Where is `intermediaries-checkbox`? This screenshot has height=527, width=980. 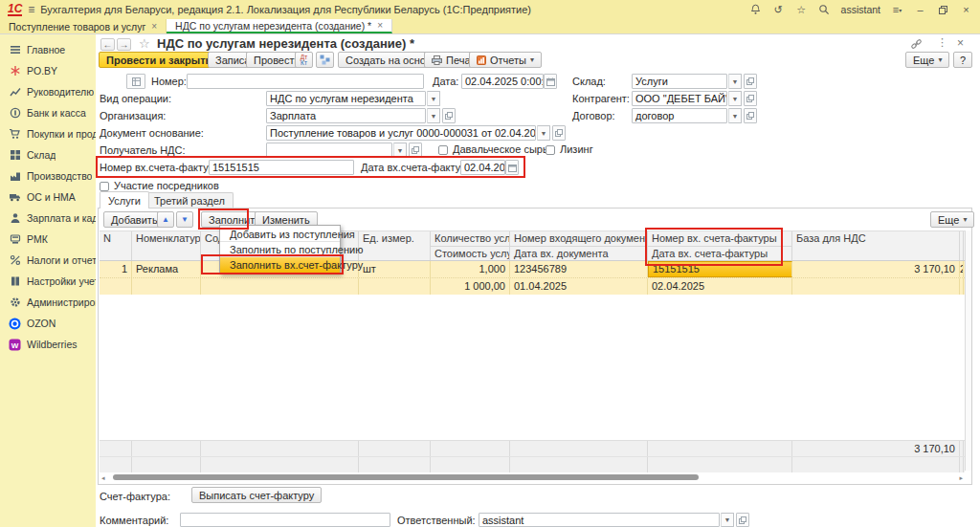 intermediaries-checkbox is located at coordinates (104, 187).